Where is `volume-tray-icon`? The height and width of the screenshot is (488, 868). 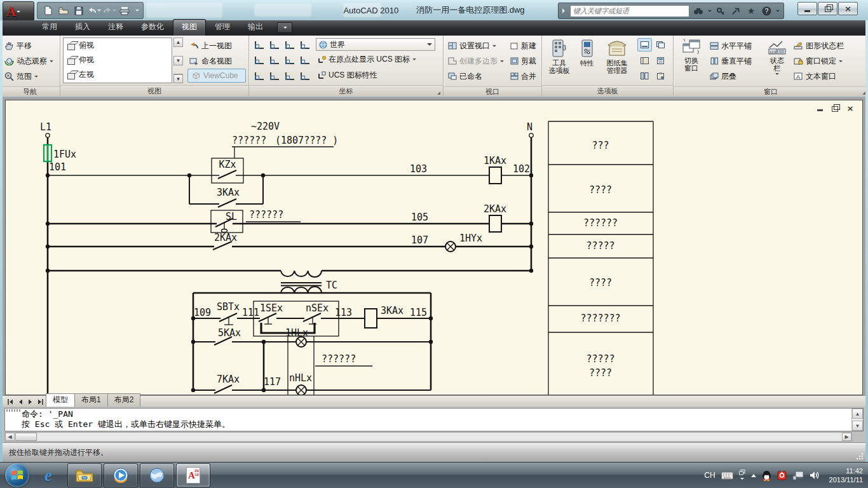 volume-tray-icon is located at coordinates (815, 475).